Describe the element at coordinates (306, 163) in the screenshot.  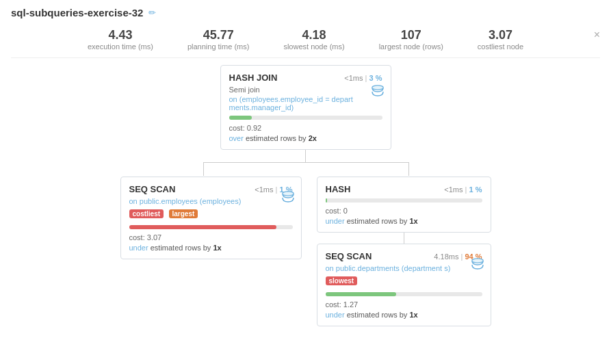
I see `branch-h-line` at that location.